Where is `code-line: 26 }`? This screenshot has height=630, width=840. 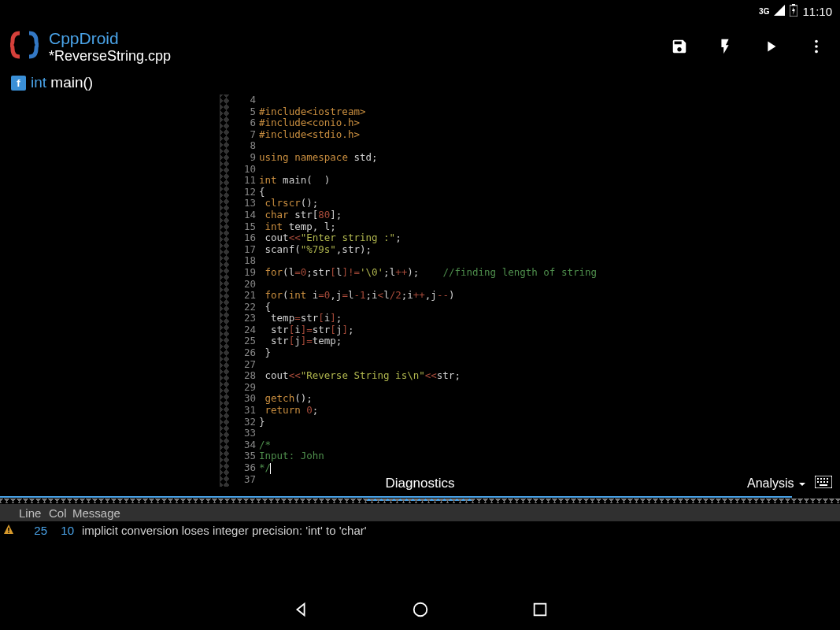 code-line: 26 } is located at coordinates (413, 353).